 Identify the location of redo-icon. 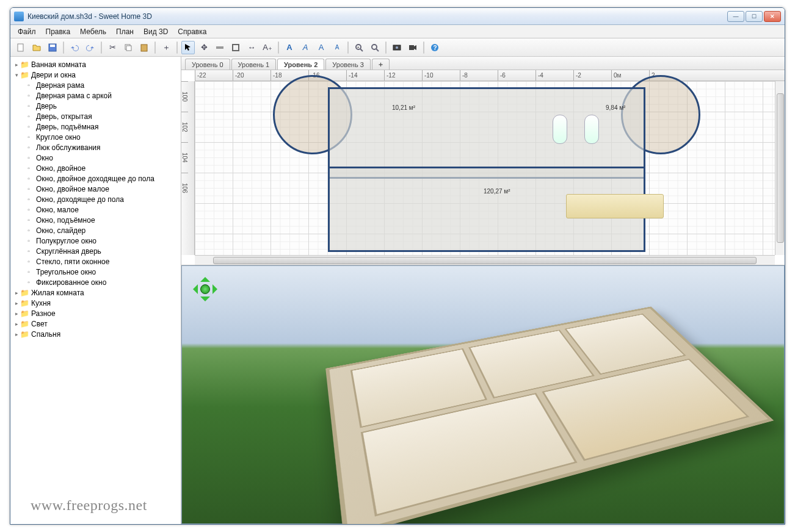
(90, 48).